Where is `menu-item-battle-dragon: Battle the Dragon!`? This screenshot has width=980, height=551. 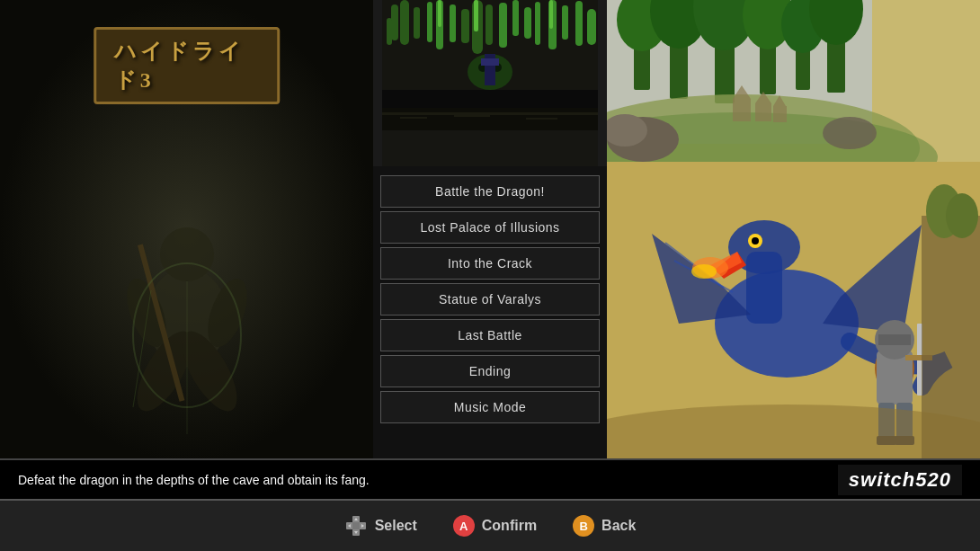
menu-item-battle-dragon: Battle the Dragon! is located at coordinates (490, 191).